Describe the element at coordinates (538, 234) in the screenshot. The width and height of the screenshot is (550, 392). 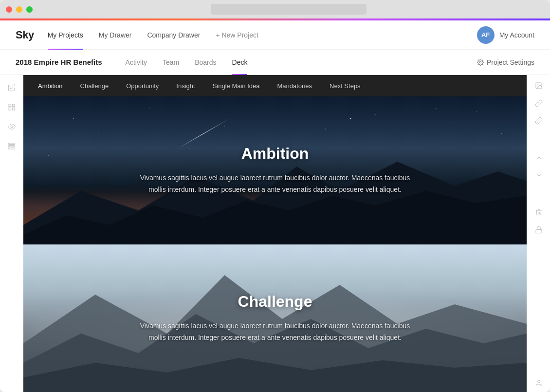
I see `right-sidebar` at that location.